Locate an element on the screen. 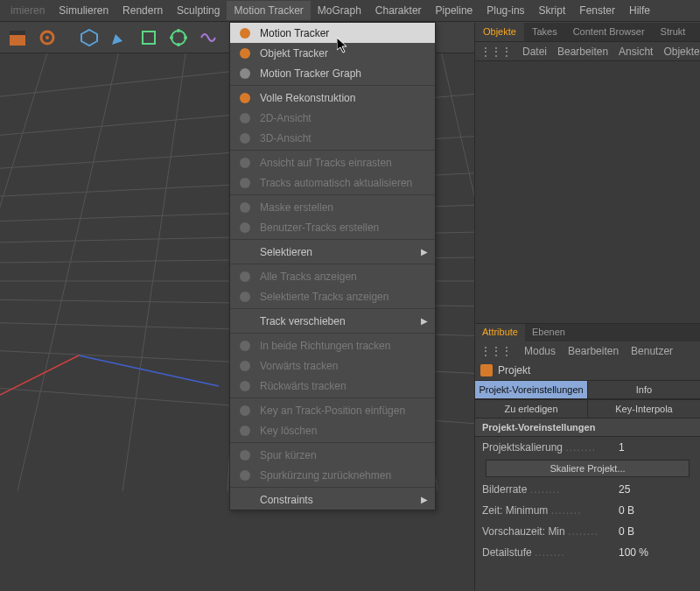 Image resolution: width=700 pixels, height=591 pixels. attribute-title: Projekt is located at coordinates (514, 370).